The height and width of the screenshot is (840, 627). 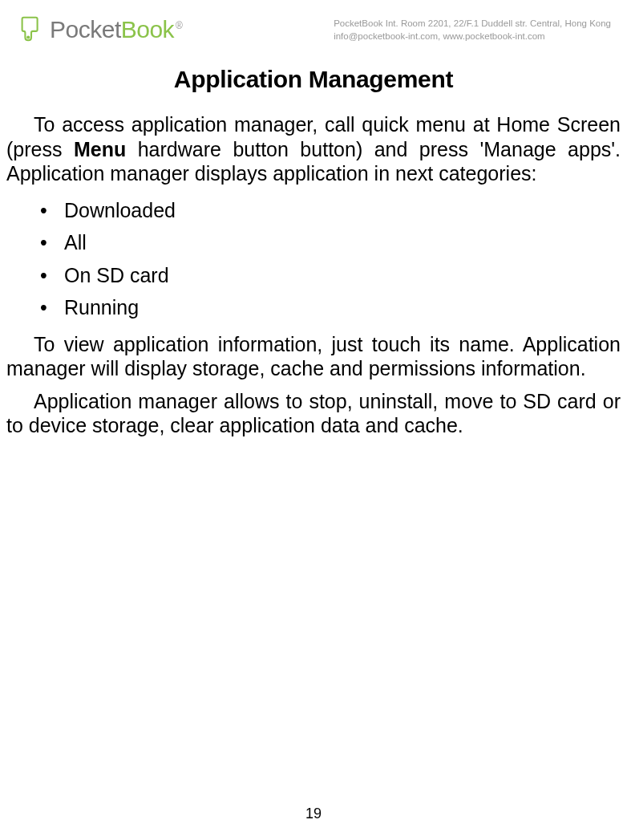 What do you see at coordinates (314, 276) in the screenshot?
I see `list-item: On SD card` at bounding box center [314, 276].